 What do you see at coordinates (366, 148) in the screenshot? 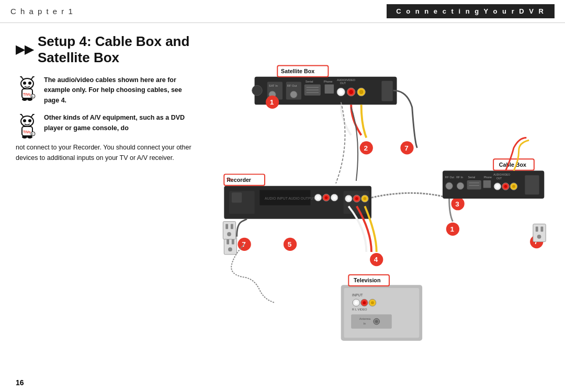
I see `svg-text: 2` at bounding box center [366, 148].